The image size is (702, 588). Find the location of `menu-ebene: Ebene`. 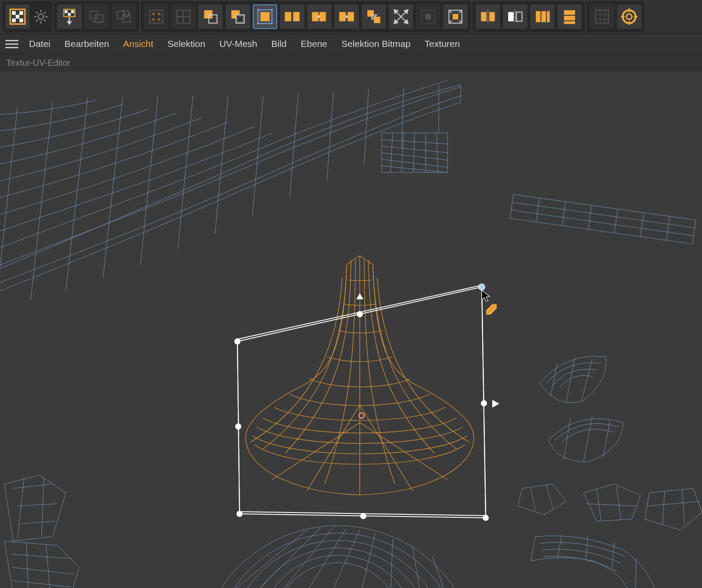

menu-ebene: Ebene is located at coordinates (314, 44).